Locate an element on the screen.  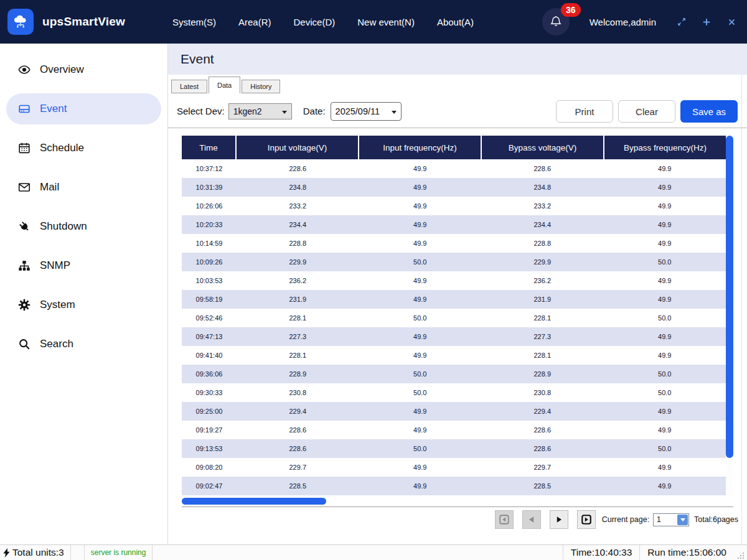
lightning-icon is located at coordinates (6, 553).